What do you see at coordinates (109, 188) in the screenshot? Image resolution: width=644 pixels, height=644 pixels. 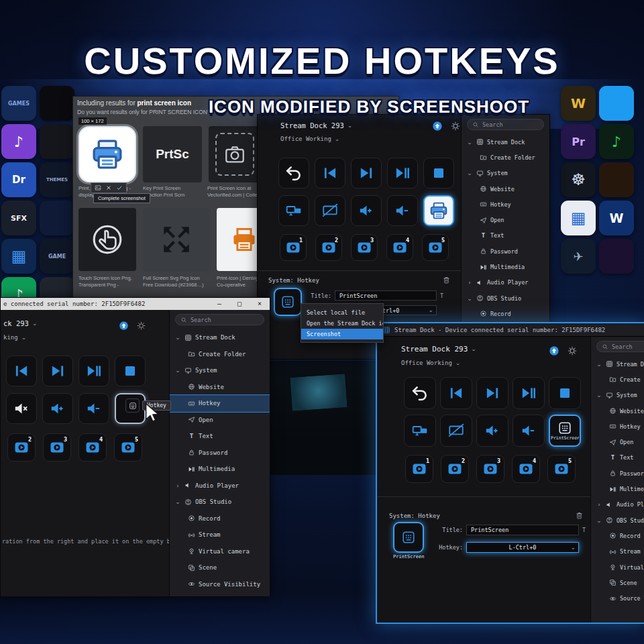 I see `close-icon` at bounding box center [109, 188].